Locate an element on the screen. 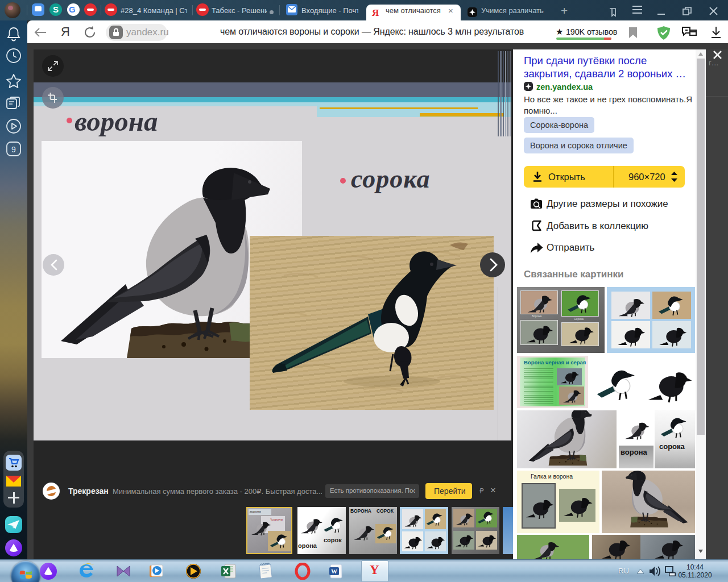 Image resolution: width=728 pixels, height=582 pixels. svg-text: W is located at coordinates (334, 571).